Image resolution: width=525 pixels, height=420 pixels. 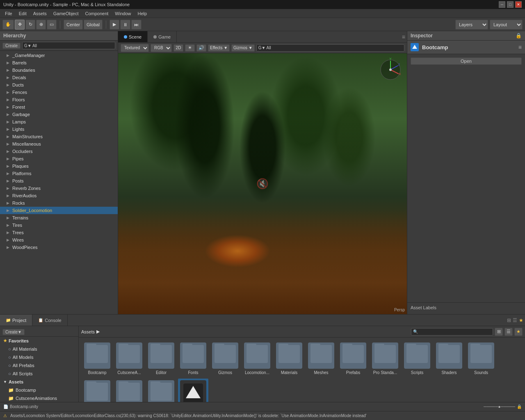 What do you see at coordinates (178, 48) in the screenshot?
I see `2d-button: 2D` at bounding box center [178, 48].